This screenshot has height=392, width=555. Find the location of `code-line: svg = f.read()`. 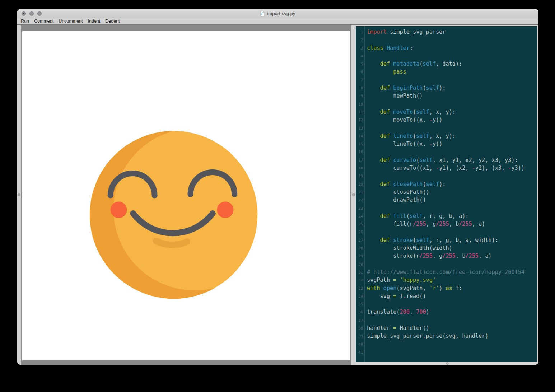

code-line: svg = f.read() is located at coordinates (452, 296).